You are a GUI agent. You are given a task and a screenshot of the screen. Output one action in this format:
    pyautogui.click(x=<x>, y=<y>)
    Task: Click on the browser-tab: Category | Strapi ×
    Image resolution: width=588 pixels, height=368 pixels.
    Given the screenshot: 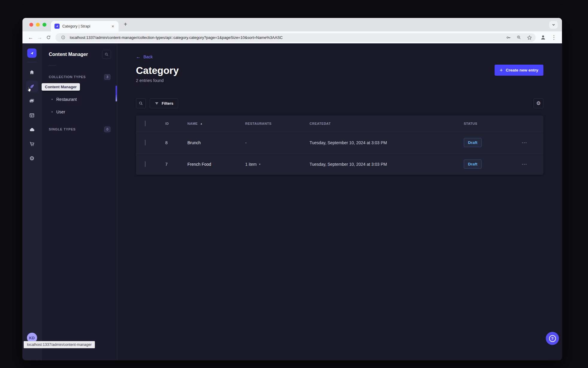 What is the action you would take?
    pyautogui.click(x=85, y=26)
    